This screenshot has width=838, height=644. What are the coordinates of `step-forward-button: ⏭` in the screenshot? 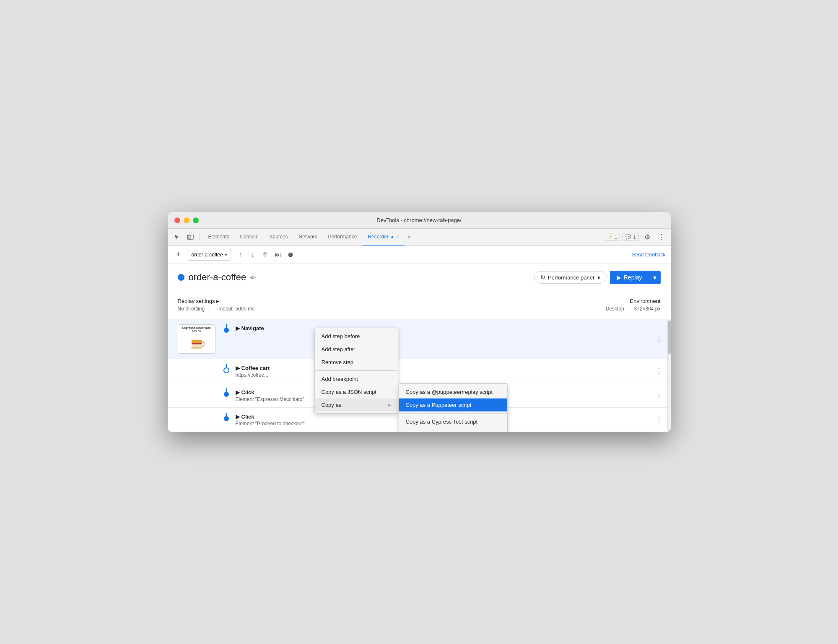 It's located at (278, 255).